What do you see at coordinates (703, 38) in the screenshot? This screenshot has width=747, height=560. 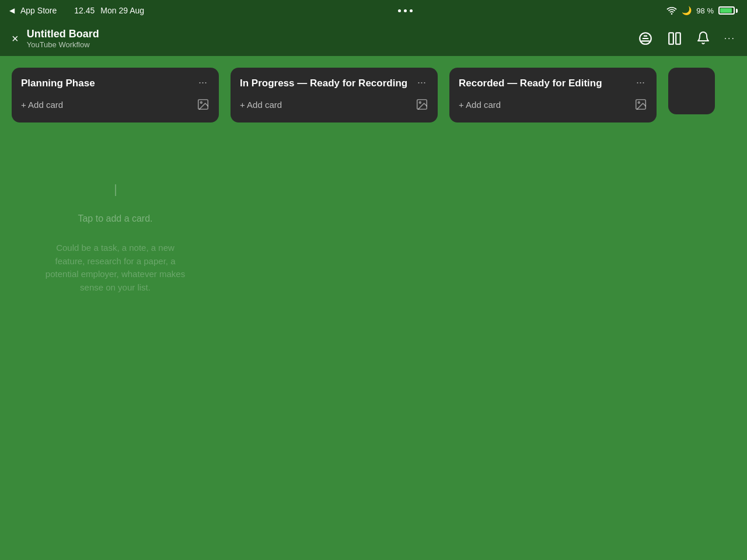 I see `notification-icon` at bounding box center [703, 38].